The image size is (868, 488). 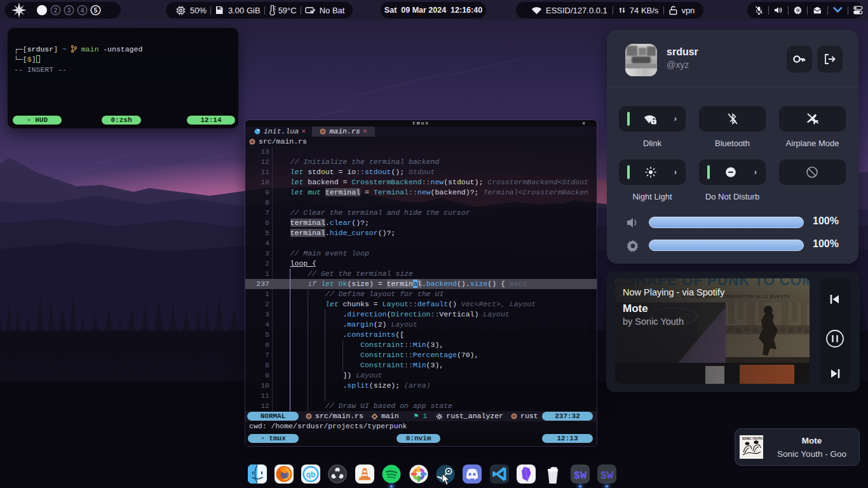 What do you see at coordinates (69, 10) in the screenshot?
I see `svg-text: 3` at bounding box center [69, 10].